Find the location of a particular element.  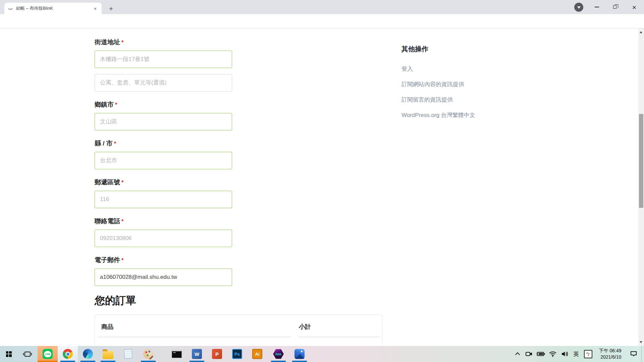

battery-button is located at coordinates (541, 354).